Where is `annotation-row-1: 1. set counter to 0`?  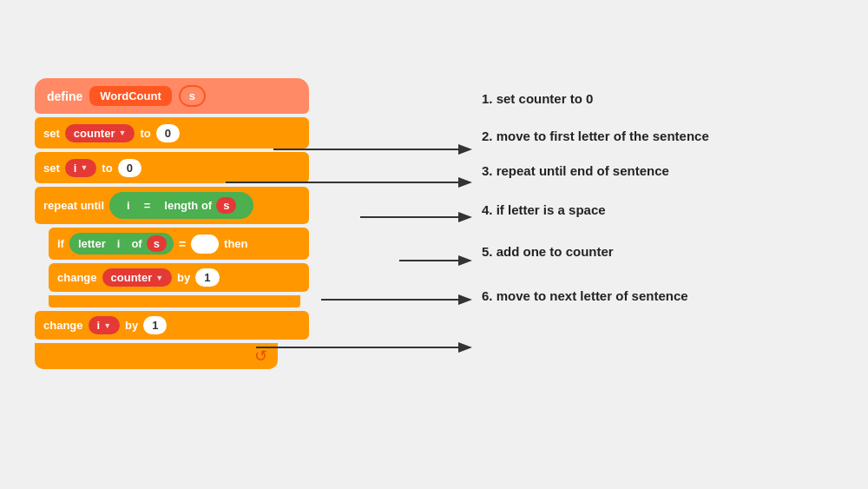 annotation-row-1: 1. set counter to 0 is located at coordinates (595, 98).